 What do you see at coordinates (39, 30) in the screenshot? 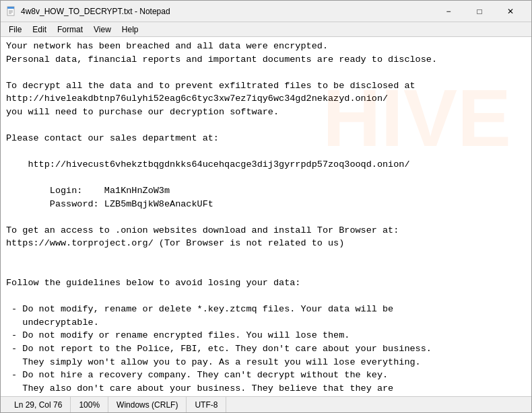
I see `menu-edit: Edit` at bounding box center [39, 30].